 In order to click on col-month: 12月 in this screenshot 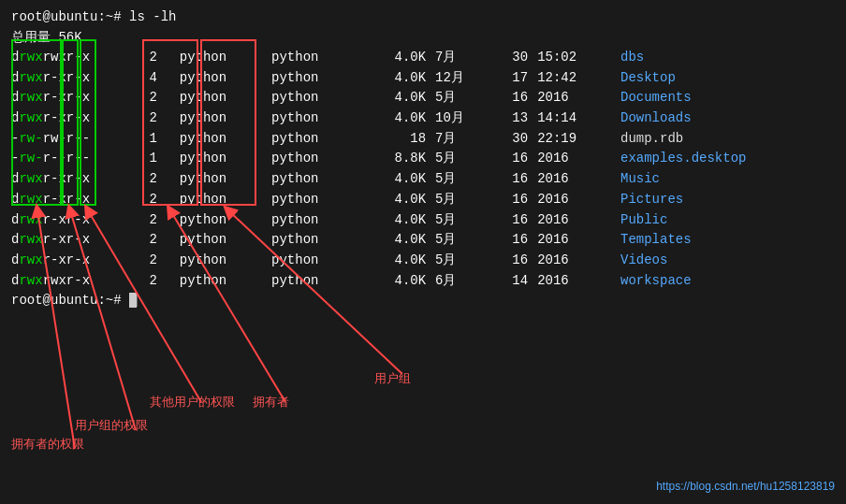, I will do `click(462, 79)`.